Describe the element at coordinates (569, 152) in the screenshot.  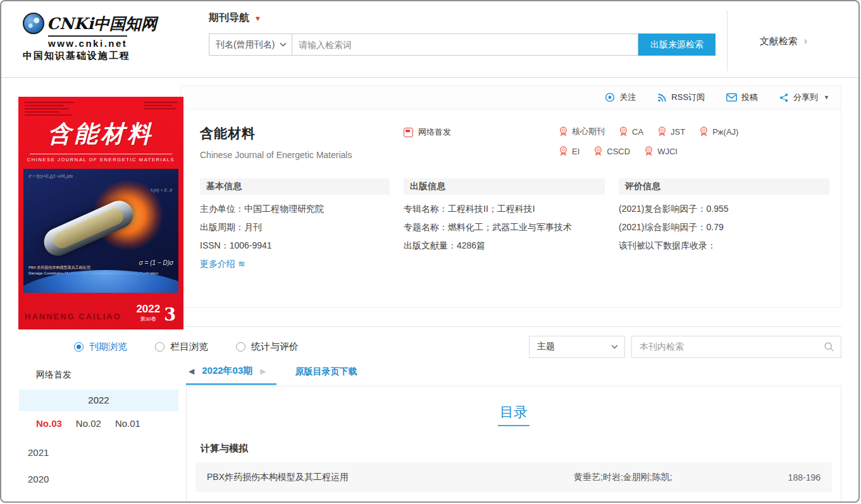
I see `badge-ei: EI` at that location.